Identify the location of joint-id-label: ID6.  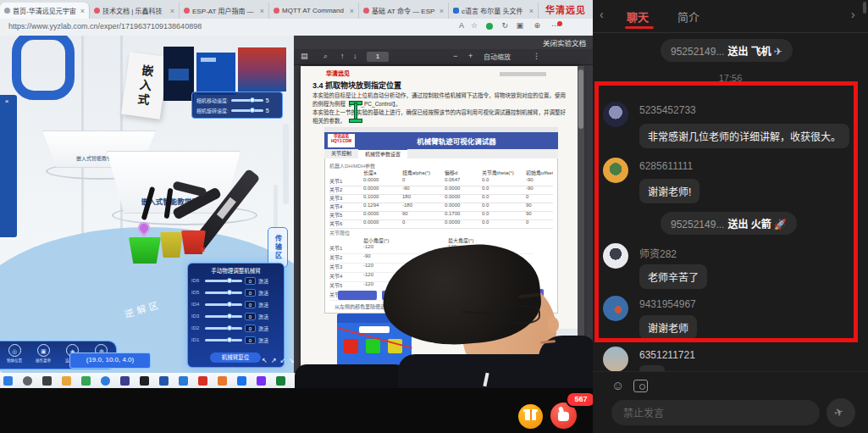
(196, 280).